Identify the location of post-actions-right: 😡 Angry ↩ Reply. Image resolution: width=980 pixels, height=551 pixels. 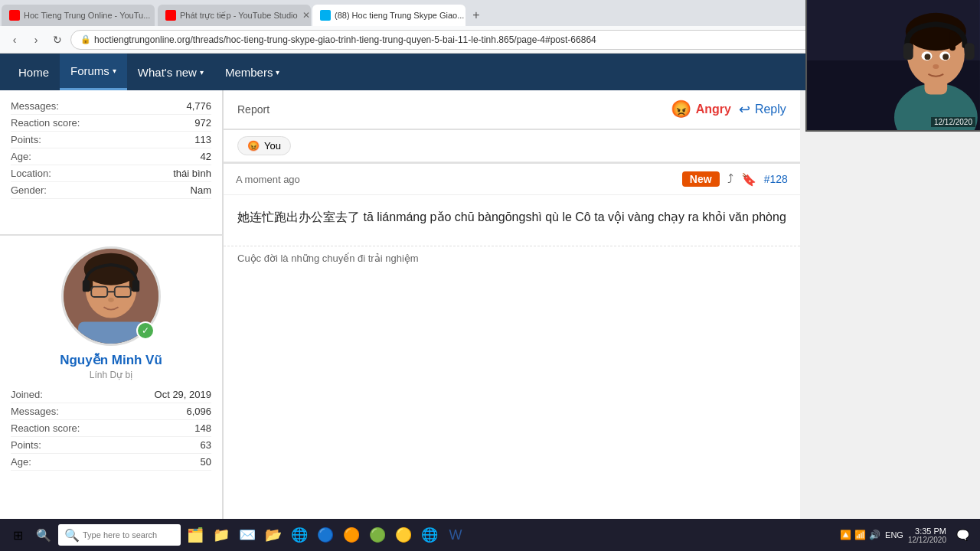
(729, 109).